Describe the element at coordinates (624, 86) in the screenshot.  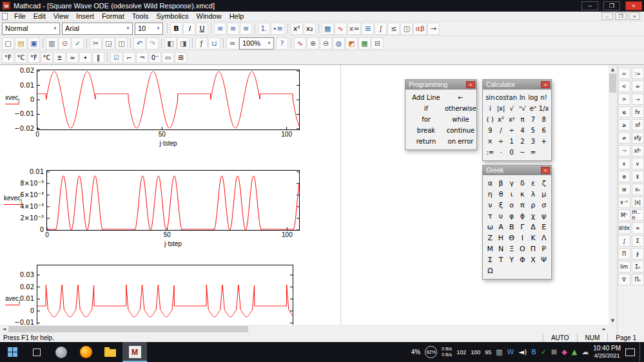
I see `operator-button: <` at that location.